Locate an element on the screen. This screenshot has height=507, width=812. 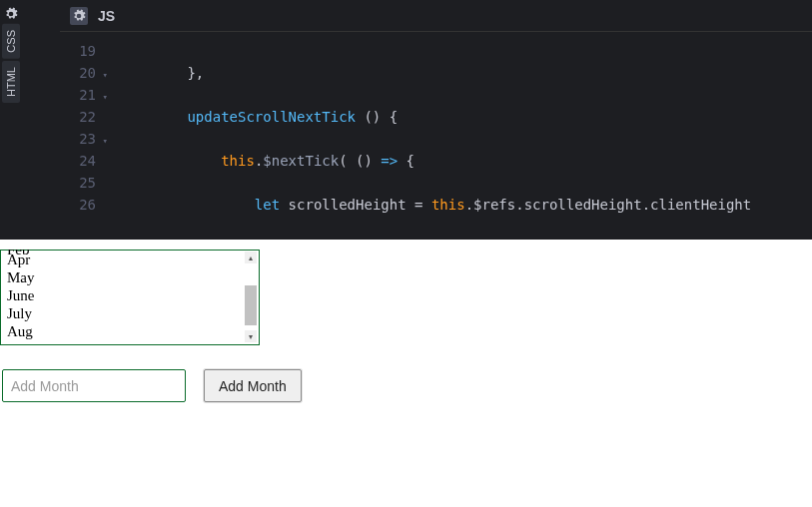
code-token: $nextTick is located at coordinates (301, 161).